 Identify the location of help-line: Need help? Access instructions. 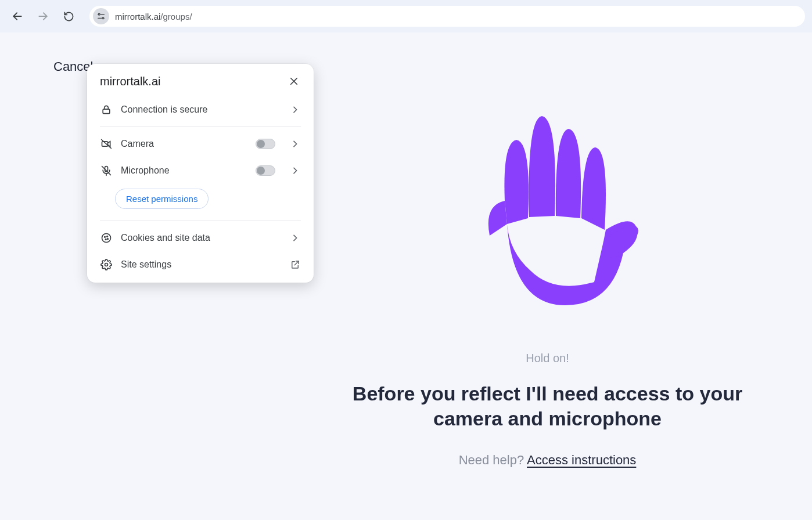
(547, 460).